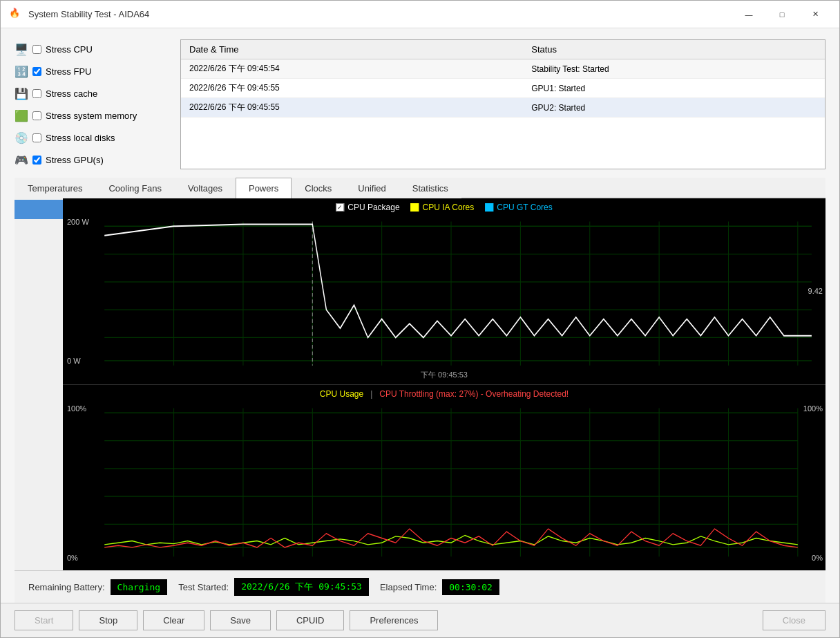 The height and width of the screenshot is (638, 840). I want to click on battery-value: Charging, so click(140, 588).